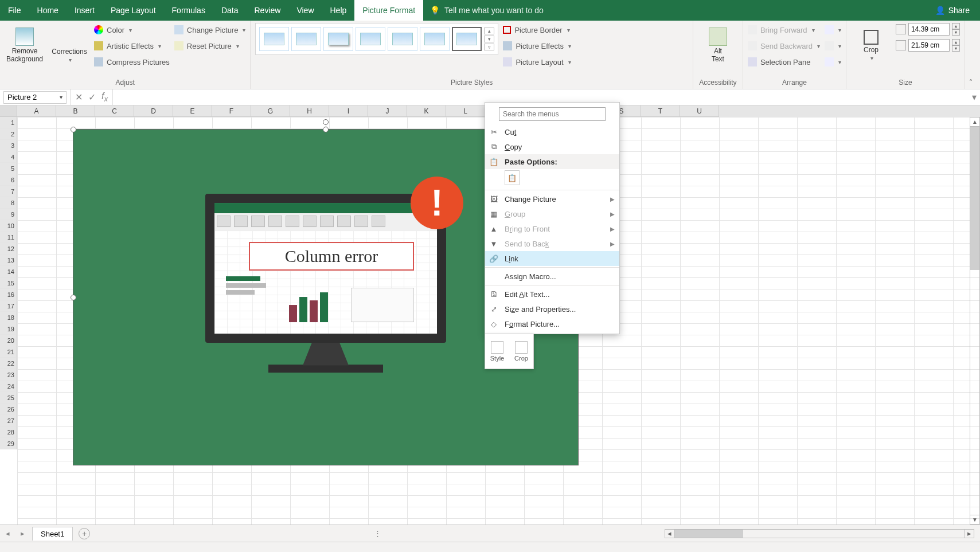  I want to click on row-header-16: 16, so click(9, 295).